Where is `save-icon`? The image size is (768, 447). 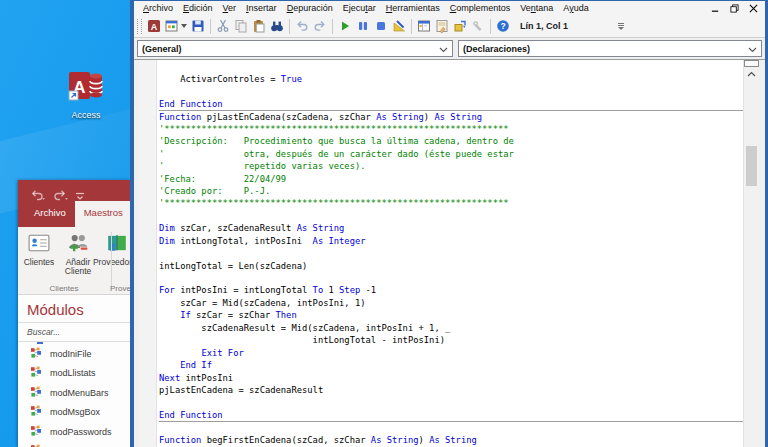
save-icon is located at coordinates (198, 26).